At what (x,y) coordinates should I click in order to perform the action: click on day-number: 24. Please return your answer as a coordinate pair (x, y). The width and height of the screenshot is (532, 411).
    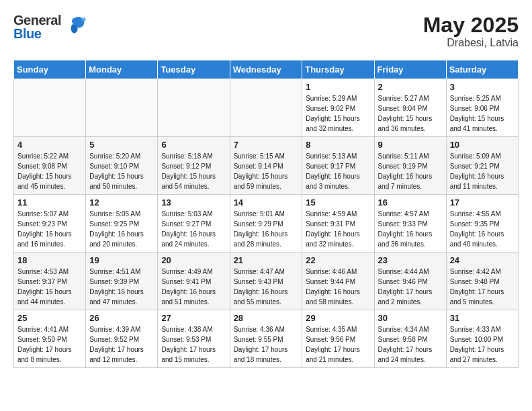
    Looking at the image, I should click on (482, 261).